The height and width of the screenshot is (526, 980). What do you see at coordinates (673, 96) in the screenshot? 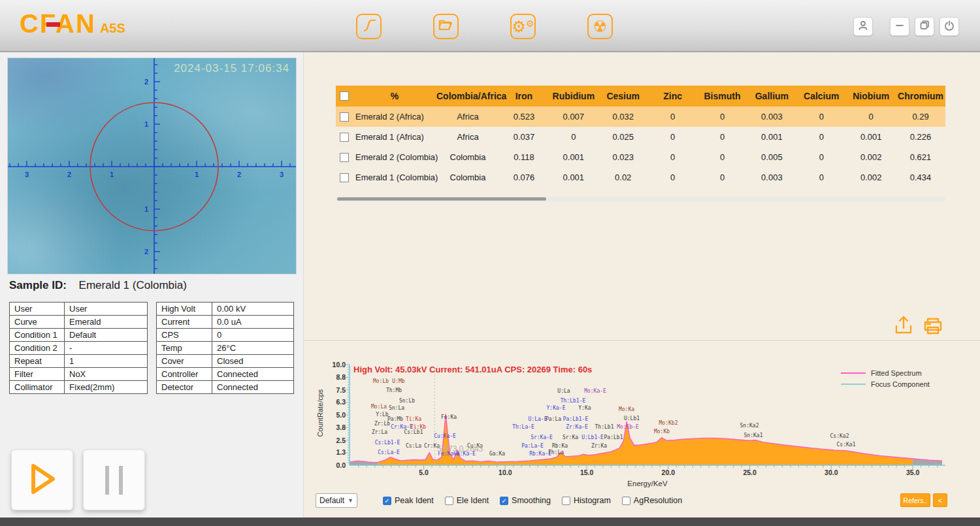
I see `column-header: Zinc` at bounding box center [673, 96].